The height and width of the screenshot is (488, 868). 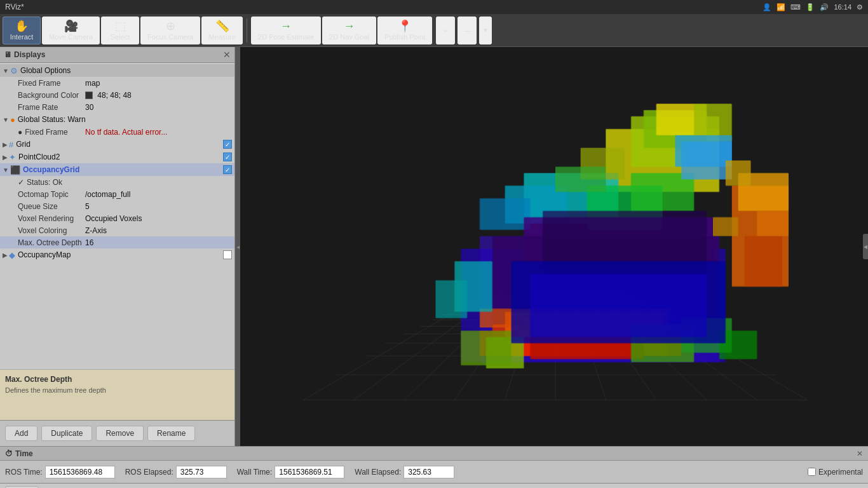 What do you see at coordinates (89, 95) in the screenshot?
I see `bg-color-swatch` at bounding box center [89, 95].